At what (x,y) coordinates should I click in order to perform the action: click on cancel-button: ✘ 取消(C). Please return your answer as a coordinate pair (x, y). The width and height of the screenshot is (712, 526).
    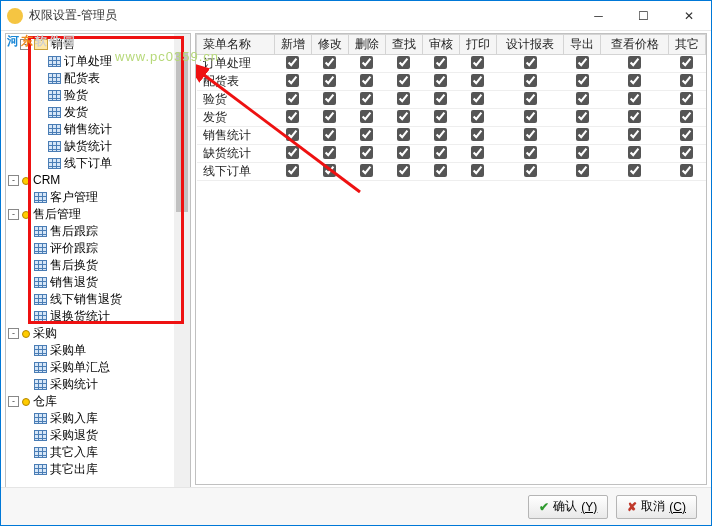
    Looking at the image, I should click on (656, 507).